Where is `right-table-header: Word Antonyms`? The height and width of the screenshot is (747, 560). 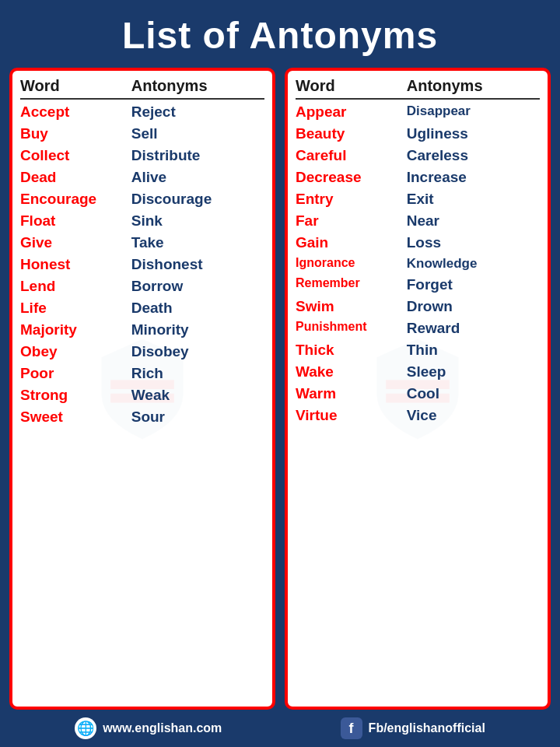 right-table-header: Word Antonyms is located at coordinates (418, 89).